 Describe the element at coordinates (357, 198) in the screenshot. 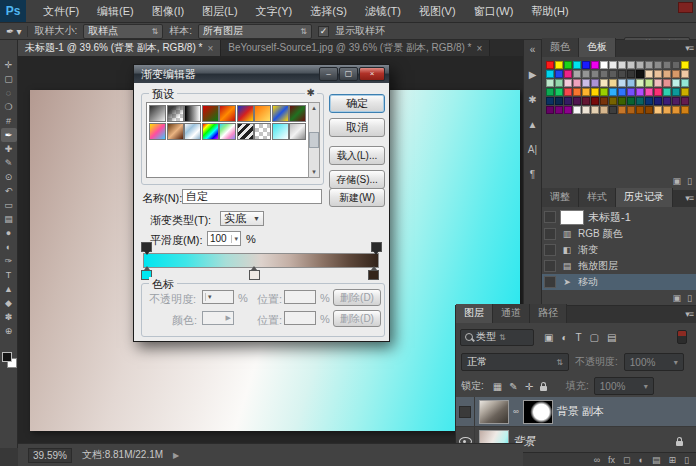

I see `new-button: 新建(W)` at that location.